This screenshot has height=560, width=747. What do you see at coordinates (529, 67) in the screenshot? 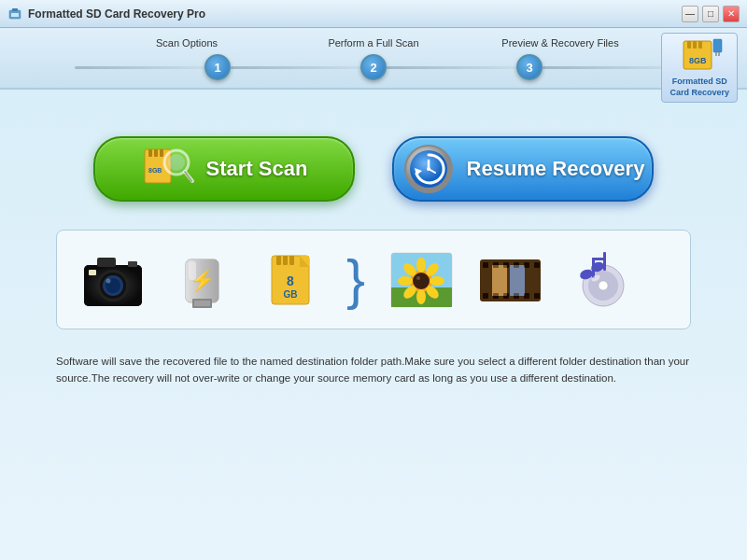
I see `step-3-circle: 3` at bounding box center [529, 67].